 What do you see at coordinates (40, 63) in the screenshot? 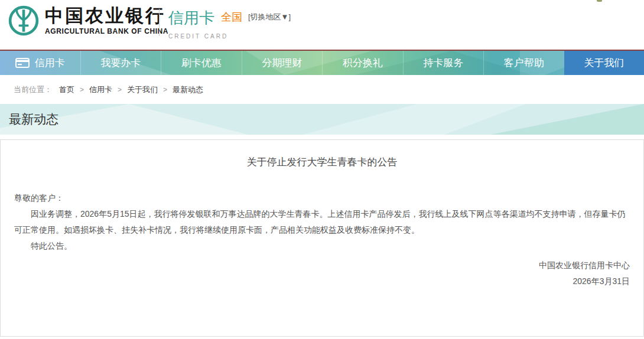
I see `nav-item-credit-card: 信用卡` at bounding box center [40, 63].